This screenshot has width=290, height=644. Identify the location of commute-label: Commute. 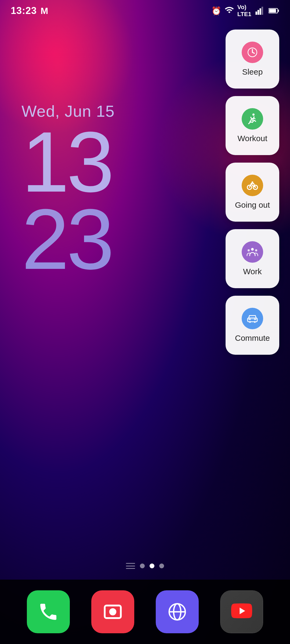
(252, 338).